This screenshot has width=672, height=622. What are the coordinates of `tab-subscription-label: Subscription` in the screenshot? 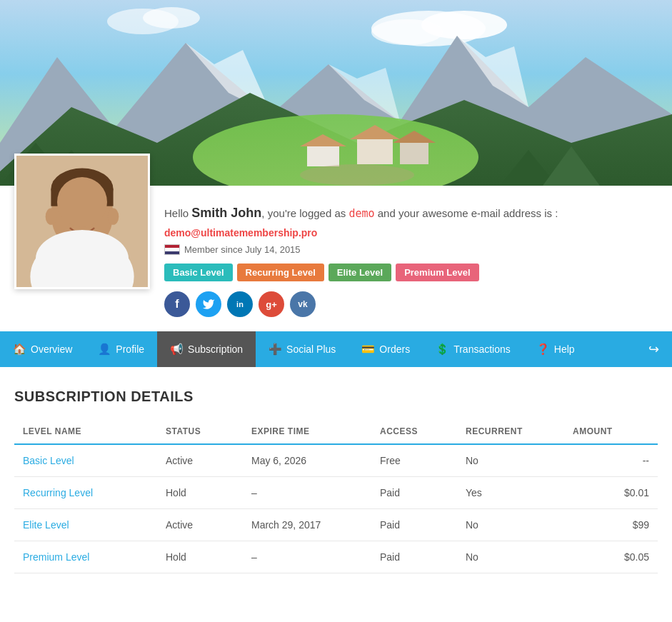 It's located at (216, 349).